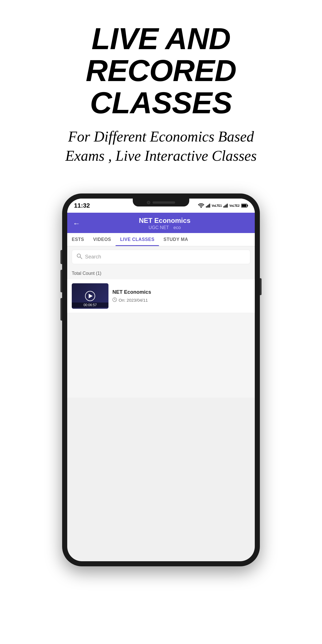  I want to click on lte1-label: VoLTE1, so click(217, 206).